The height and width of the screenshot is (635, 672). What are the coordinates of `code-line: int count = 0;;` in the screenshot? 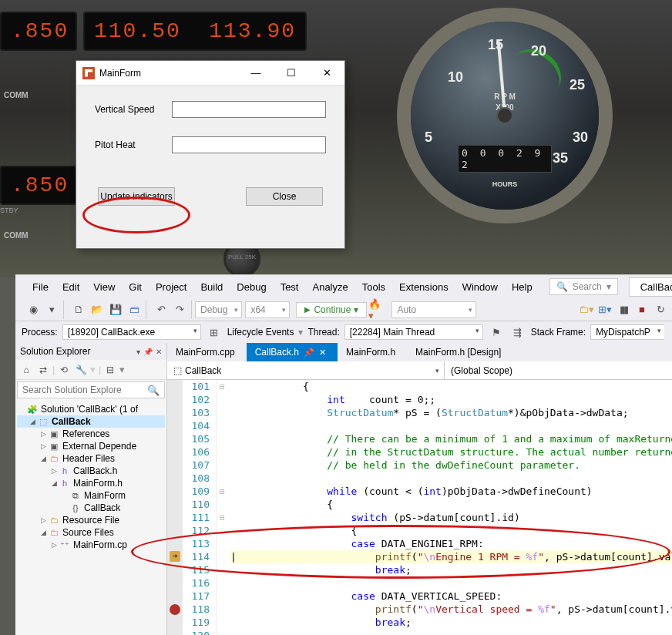 It's located at (452, 399).